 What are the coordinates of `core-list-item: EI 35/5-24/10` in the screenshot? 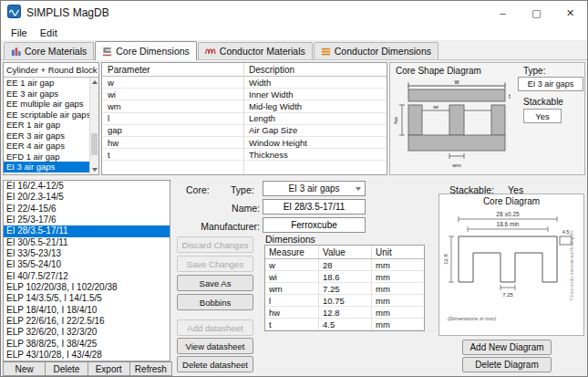 It's located at (87, 265).